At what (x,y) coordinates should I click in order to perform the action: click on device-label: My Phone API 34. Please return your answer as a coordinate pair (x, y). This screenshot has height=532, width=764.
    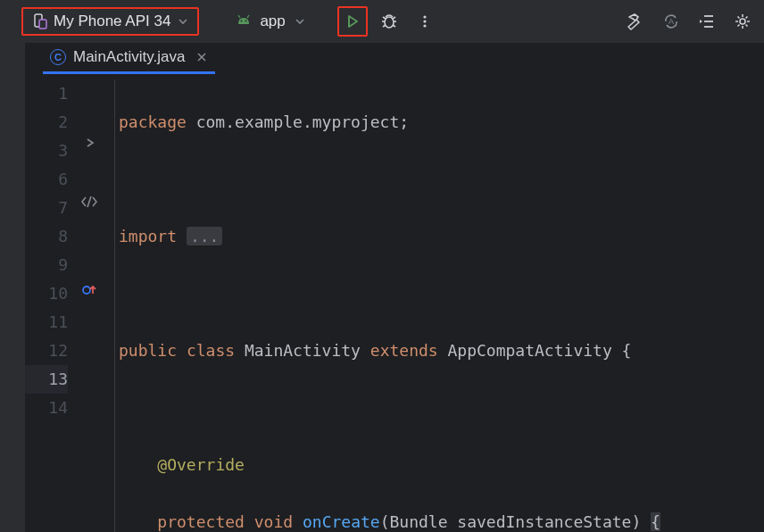
    Looking at the image, I should click on (112, 21).